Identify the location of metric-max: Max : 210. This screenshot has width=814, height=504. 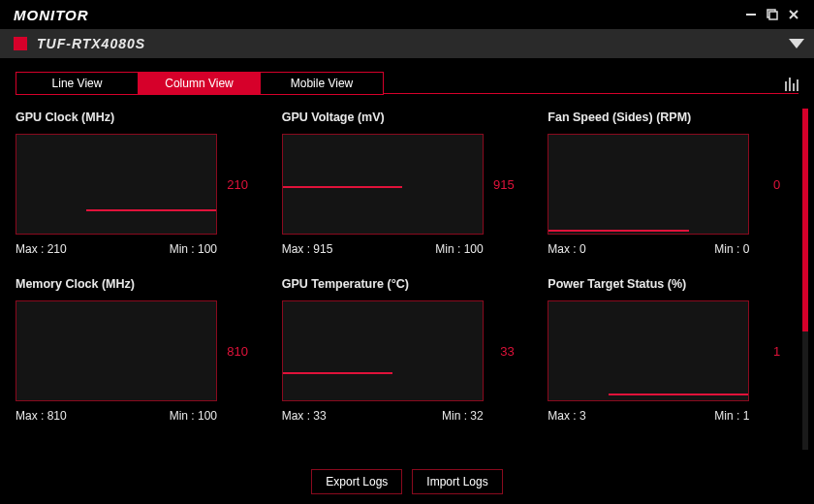
(41, 249).